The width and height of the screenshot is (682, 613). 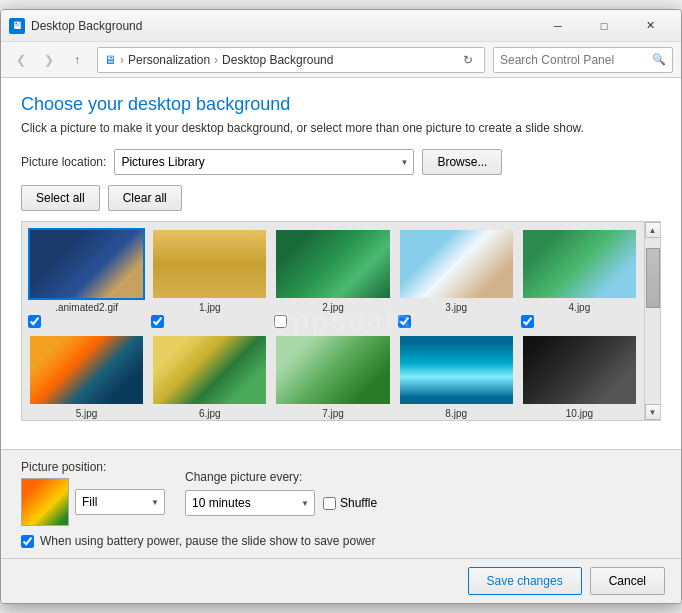 I want to click on page-description: Click a picture to make it your desktop …, so click(x=341, y=128).